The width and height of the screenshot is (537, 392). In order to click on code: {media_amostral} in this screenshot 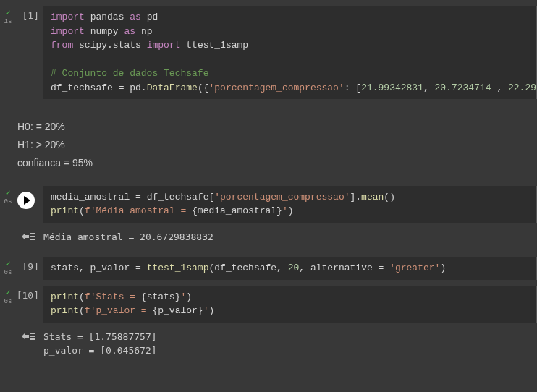, I will do `click(237, 211)`.